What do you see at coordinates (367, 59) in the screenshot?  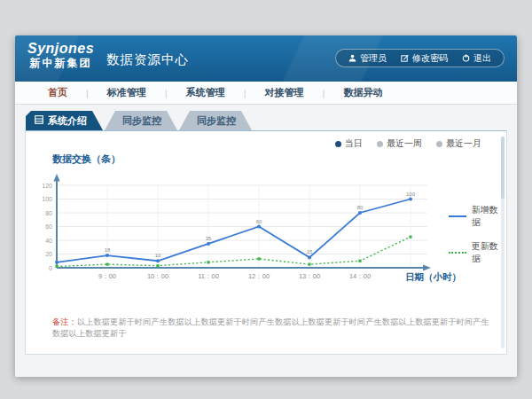 I see `user-bar-item-1: 管理员` at bounding box center [367, 59].